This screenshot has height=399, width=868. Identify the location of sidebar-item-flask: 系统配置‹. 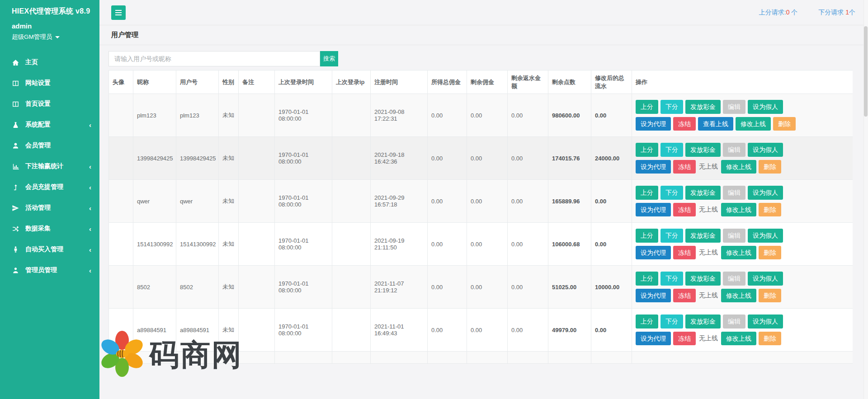
(50, 125).